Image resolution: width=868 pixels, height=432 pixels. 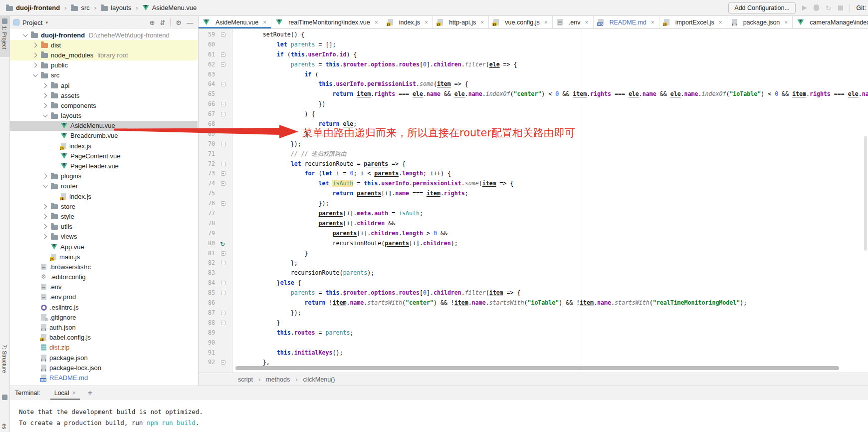 What do you see at coordinates (550, 224) in the screenshot?
I see `code-line: parents[i].children &&` at bounding box center [550, 224].